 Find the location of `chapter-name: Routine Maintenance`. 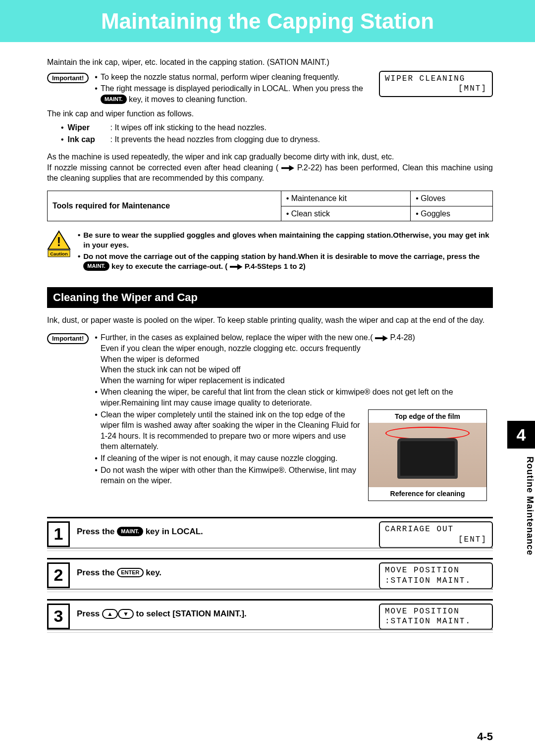

chapter-name: Routine Maintenance is located at coordinates (521, 506).